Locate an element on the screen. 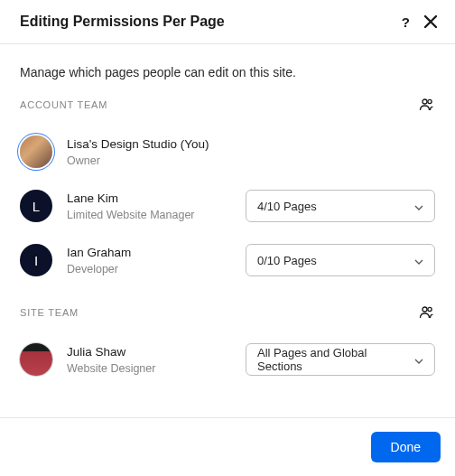  pages-select-lane: 4/10 Pages is located at coordinates (340, 206).